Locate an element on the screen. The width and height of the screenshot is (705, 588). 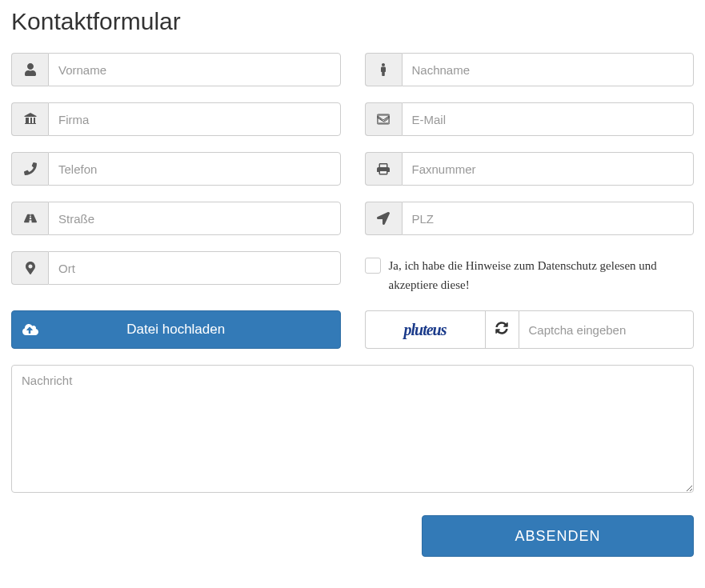
captcha-input is located at coordinates (607, 330).